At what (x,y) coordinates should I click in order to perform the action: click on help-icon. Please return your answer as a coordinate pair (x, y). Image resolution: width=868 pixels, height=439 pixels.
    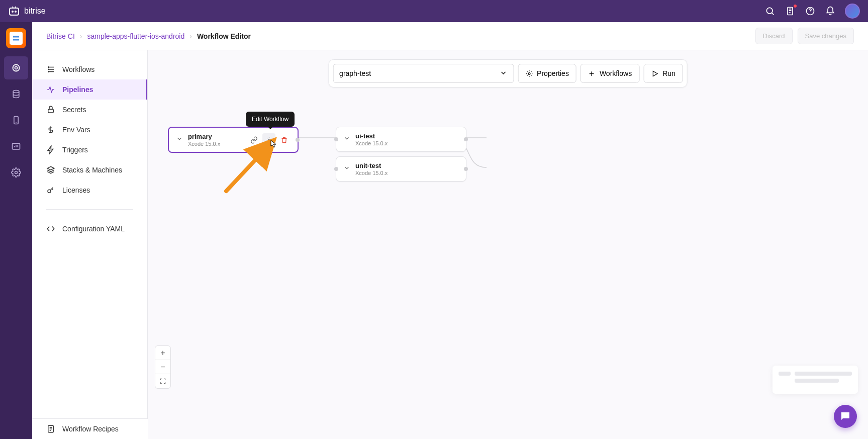
    Looking at the image, I should click on (810, 11).